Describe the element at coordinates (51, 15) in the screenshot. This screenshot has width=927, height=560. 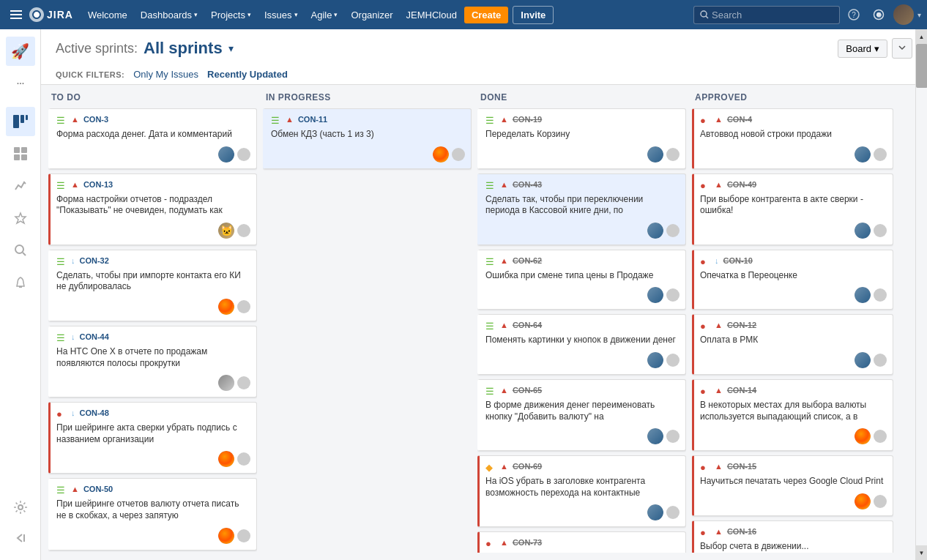
I see `jira-logo: JIRA` at that location.